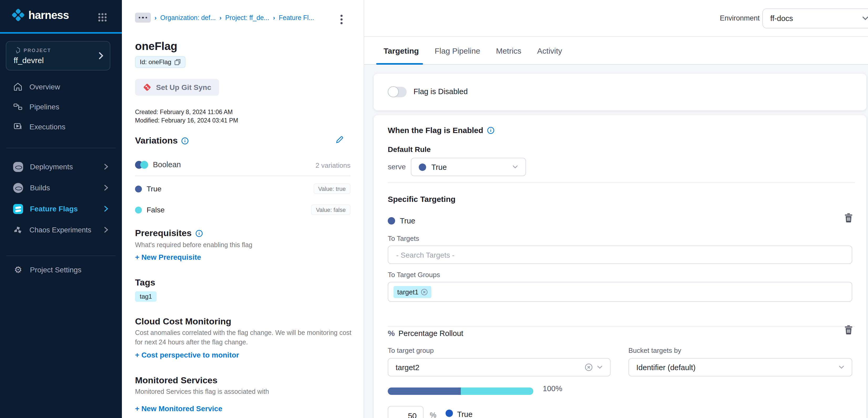 The image size is (868, 418). What do you see at coordinates (188, 18) in the screenshot?
I see `breadcrumb-org-link: Organization: def...` at bounding box center [188, 18].